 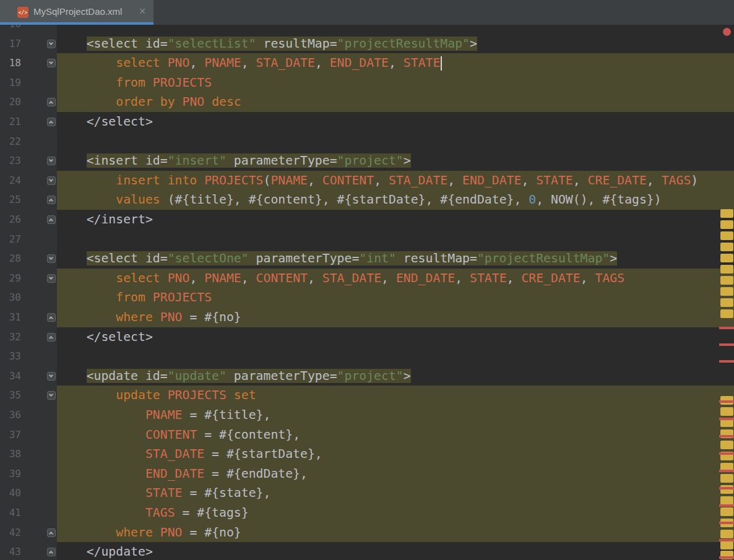 I want to click on code-line-21: 21 </select>, so click(x=367, y=122).